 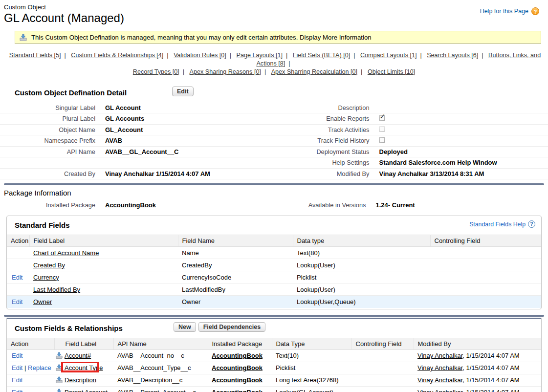 What do you see at coordinates (362, 302) in the screenshot?
I see `data-type: Lookup(User,Queue)` at bounding box center [362, 302].